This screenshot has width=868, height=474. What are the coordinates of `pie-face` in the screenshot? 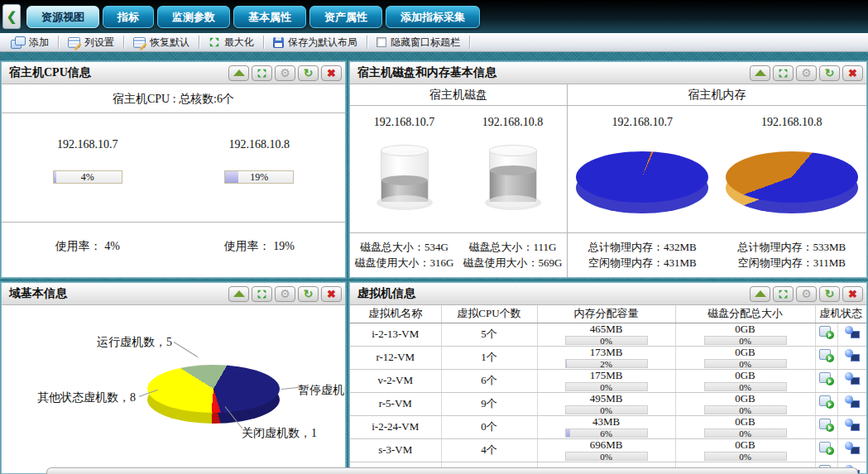 It's located at (642, 177).